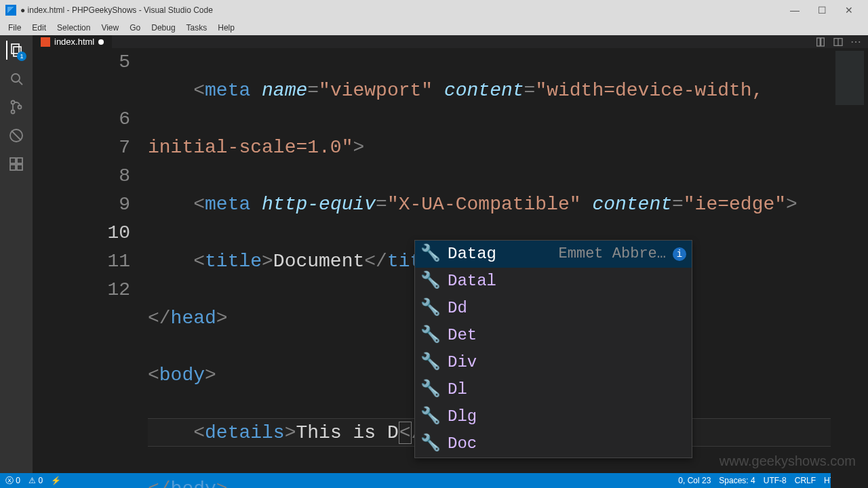 Image resolution: width=868 pixels, height=488 pixels. What do you see at coordinates (856, 42) in the screenshot?
I see `more-actions-icon: ⋯` at bounding box center [856, 42].